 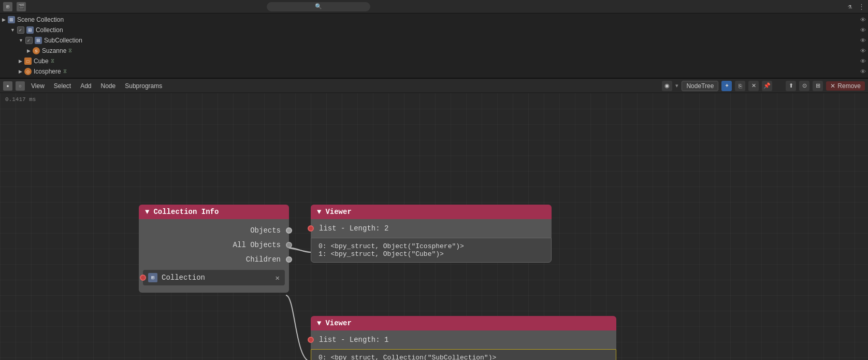 I want to click on funnel-icon-suzanne: ⧖, so click(x=70, y=51).